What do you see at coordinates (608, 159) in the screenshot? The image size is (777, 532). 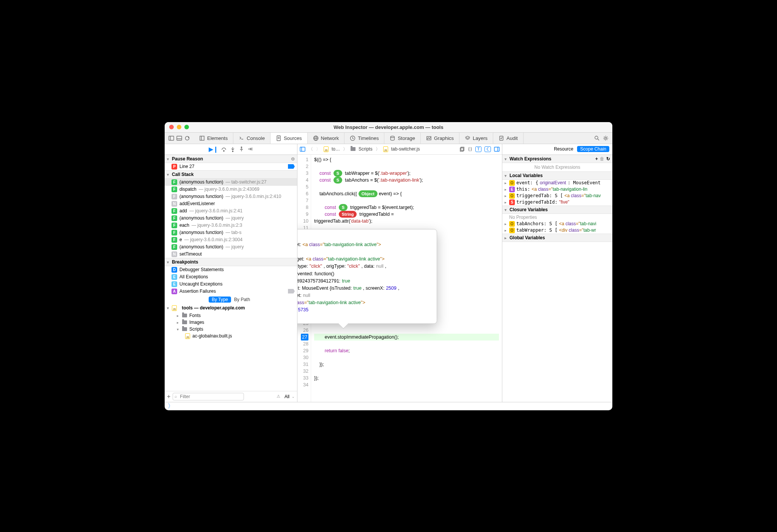 I see `refresh-icon: ↻` at bounding box center [608, 159].